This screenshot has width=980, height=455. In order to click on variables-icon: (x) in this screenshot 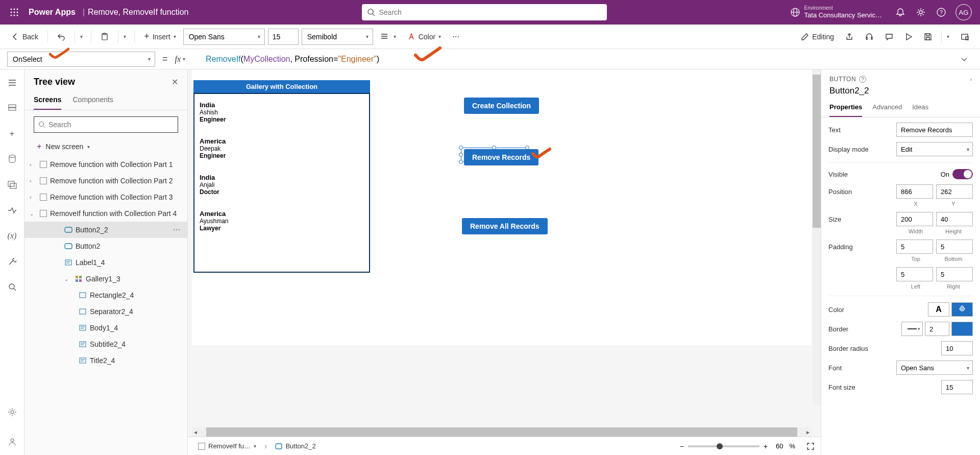, I will do `click(12, 236)`.